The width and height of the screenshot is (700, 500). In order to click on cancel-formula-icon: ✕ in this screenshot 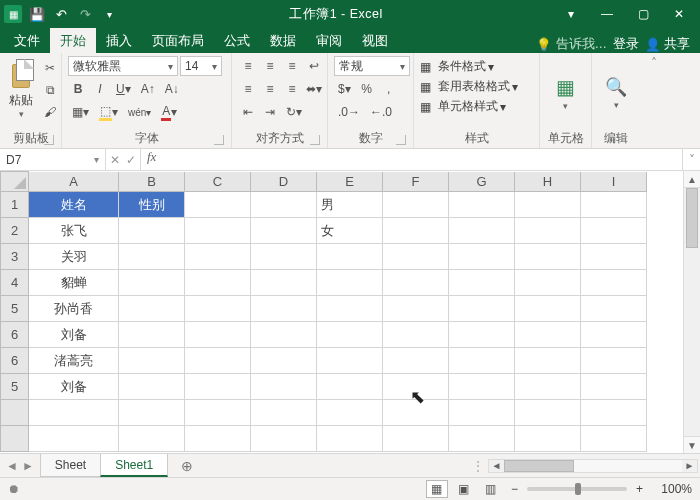, I will do `click(115, 160)`.